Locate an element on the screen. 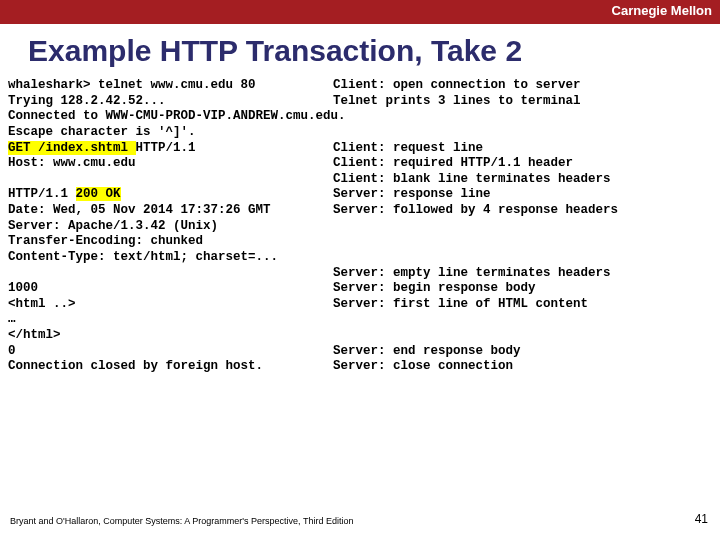 Image resolution: width=720 pixels, height=540 pixels. slide-title: Example HTTP Transaction, Take 2 is located at coordinates (374, 51).